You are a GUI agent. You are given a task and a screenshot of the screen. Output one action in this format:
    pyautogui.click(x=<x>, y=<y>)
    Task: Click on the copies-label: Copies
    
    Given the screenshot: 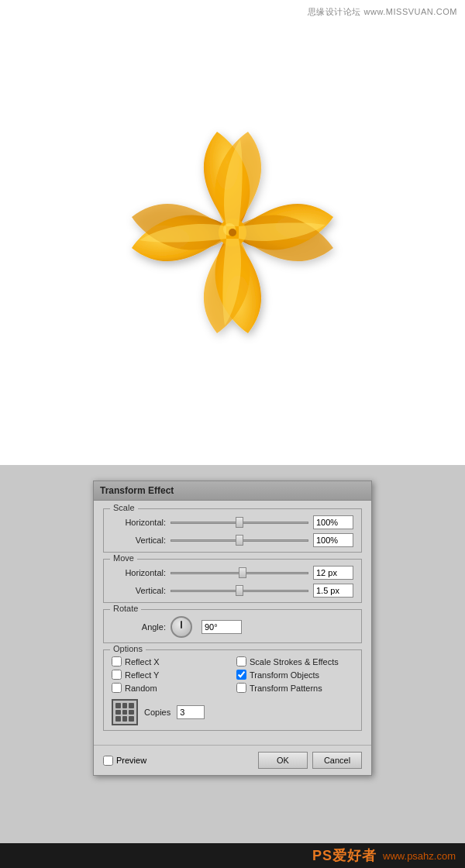 What is the action you would take?
    pyautogui.click(x=157, y=712)
    